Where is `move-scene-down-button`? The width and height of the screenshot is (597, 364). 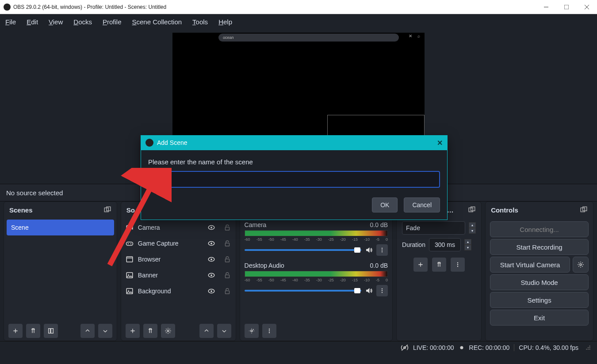
move-scene-down-button is located at coordinates (105, 331).